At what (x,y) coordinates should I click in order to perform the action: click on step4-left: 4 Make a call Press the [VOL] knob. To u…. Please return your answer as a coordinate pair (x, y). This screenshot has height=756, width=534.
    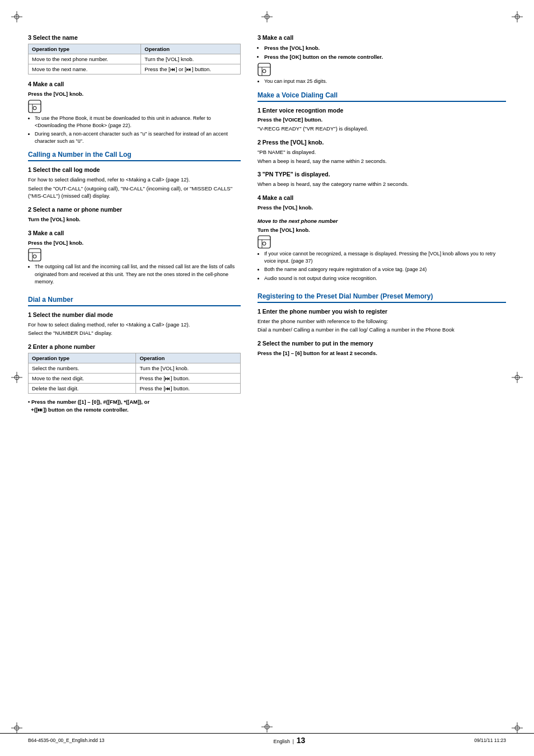
    Looking at the image, I should click on (134, 113).